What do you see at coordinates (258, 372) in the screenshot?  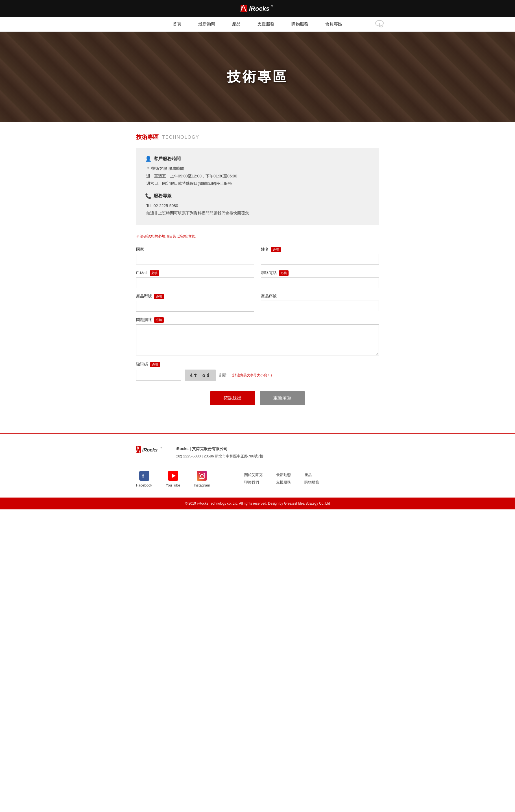 I see `form-row-5: 驗證碼 必填 4t od 刷新 （請注意英文字母大小寫！）` at bounding box center [258, 372].